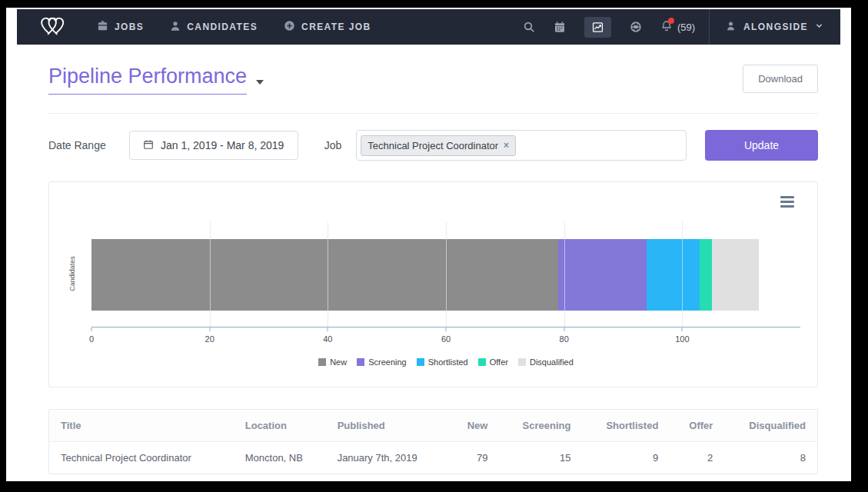  Describe the element at coordinates (494, 362) in the screenshot. I see `legend-item-offer: Offer` at that location.